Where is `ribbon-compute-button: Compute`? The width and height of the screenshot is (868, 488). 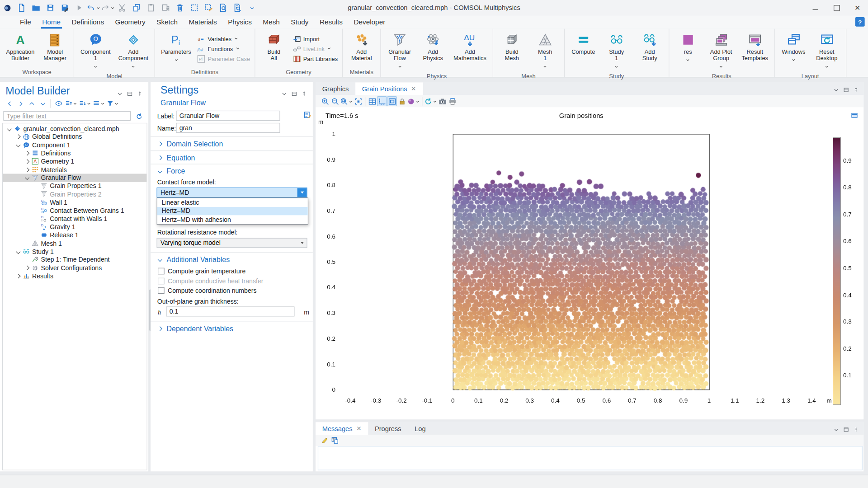 ribbon-compute-button: Compute is located at coordinates (583, 51).